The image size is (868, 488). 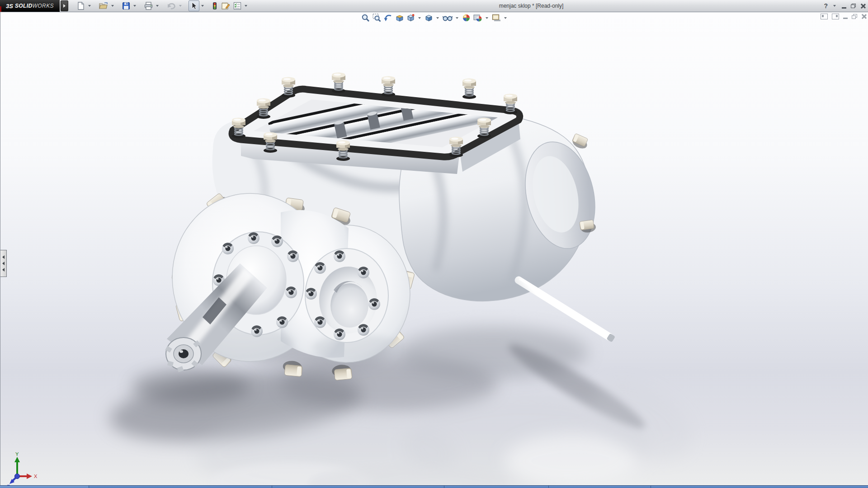 I want to click on window-controls: ?, so click(x=844, y=6).